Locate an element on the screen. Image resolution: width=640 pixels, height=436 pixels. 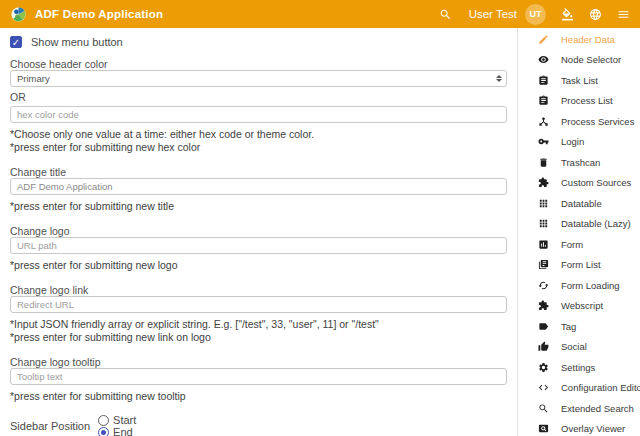
edit-icon is located at coordinates (544, 40).